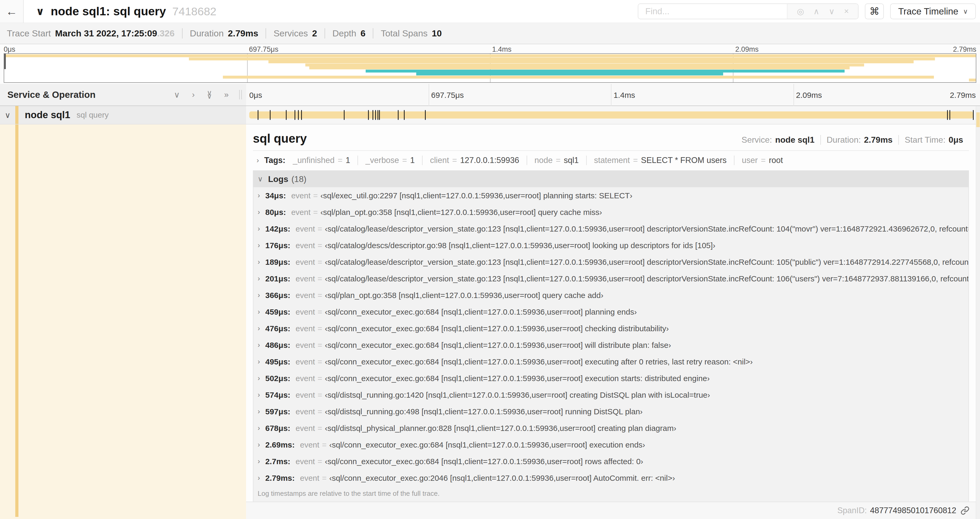  I want to click on span-row-label: ∨ node sql1 sql query, so click(123, 115).